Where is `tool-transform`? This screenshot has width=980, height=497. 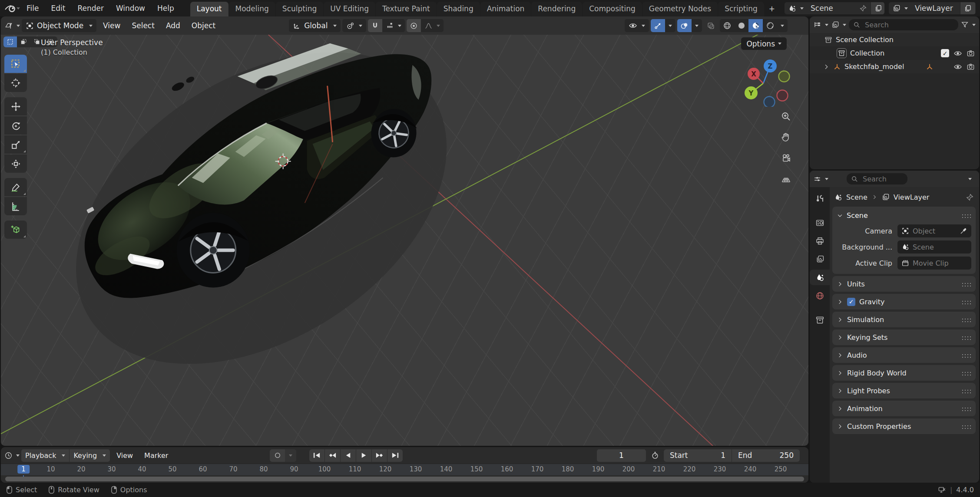 tool-transform is located at coordinates (16, 164).